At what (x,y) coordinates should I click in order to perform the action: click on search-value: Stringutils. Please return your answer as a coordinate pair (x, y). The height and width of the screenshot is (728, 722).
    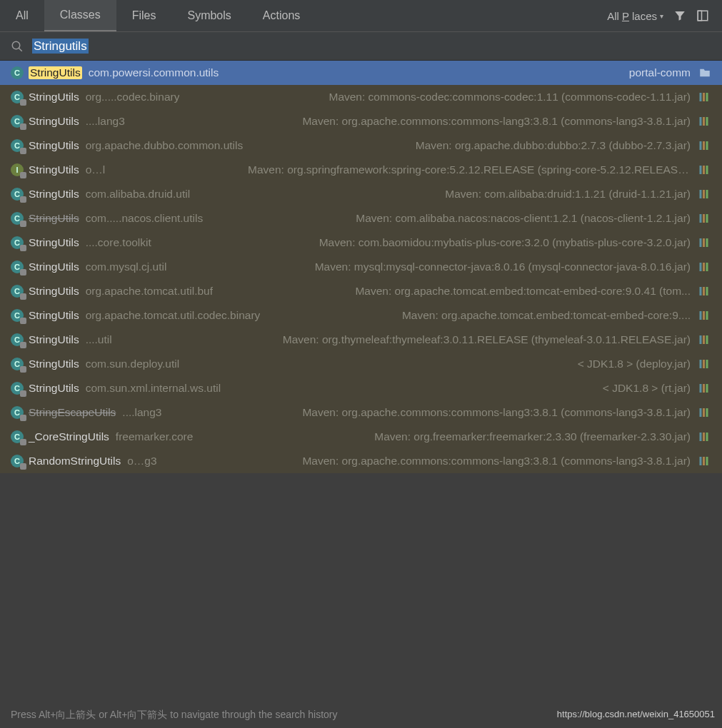
    Looking at the image, I should click on (60, 46).